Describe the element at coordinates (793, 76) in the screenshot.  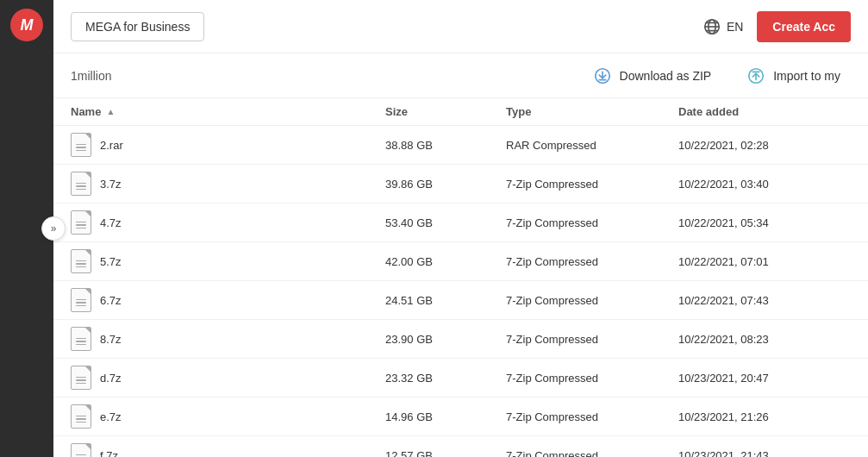
I see `import-button: Import to my` at that location.